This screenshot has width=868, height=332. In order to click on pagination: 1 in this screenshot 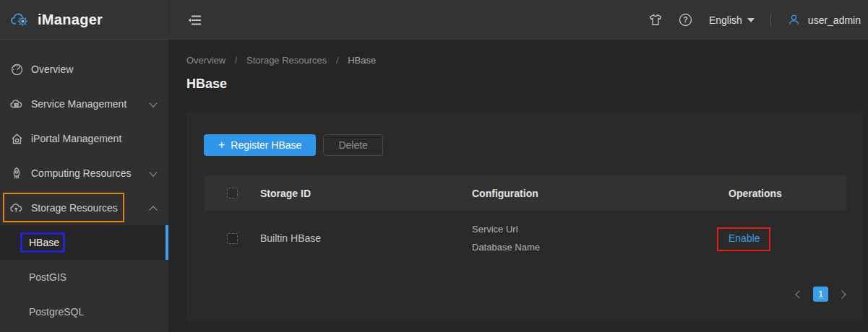, I will do `click(516, 294)`.